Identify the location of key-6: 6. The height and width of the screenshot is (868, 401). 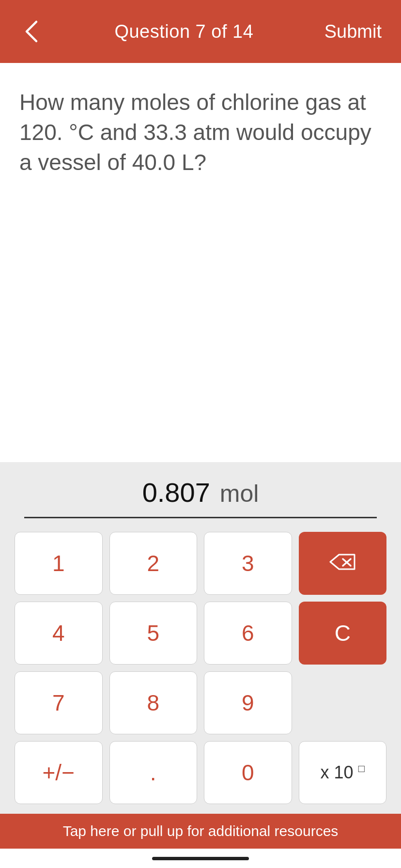
(248, 633).